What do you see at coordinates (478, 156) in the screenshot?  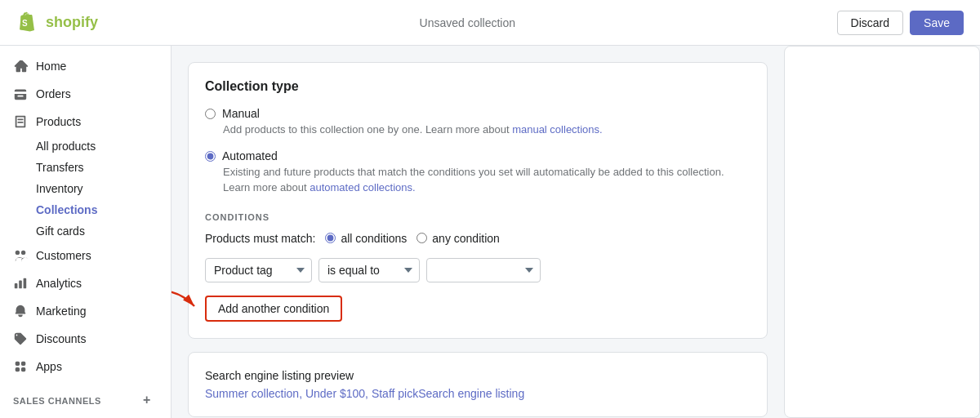 I see `automated-radio-label: Automated` at bounding box center [478, 156].